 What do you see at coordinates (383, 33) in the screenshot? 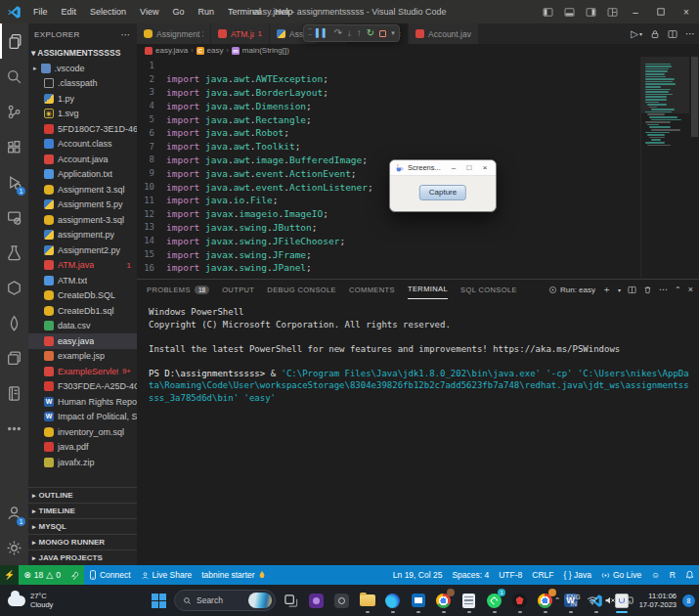
I see `debug-stop-icon` at bounding box center [383, 33].